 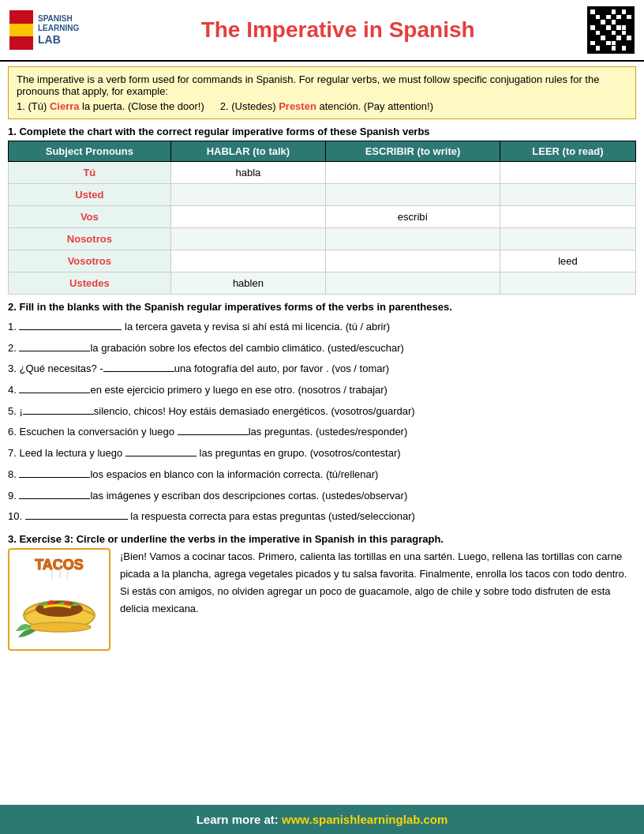 What do you see at coordinates (322, 412) in the screenshot?
I see `fill-blank-item: 5. ¡silencio, chicos! Hoy estáis demasia…` at bounding box center [322, 412].